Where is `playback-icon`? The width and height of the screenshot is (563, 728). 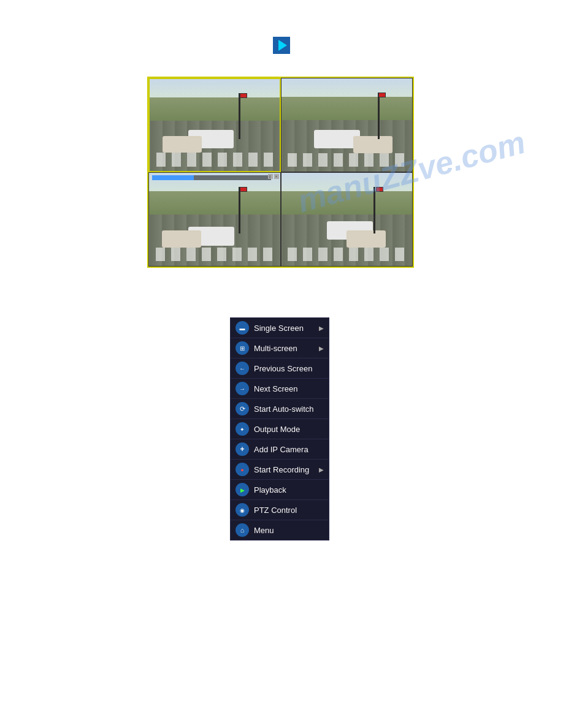
playback-icon is located at coordinates (242, 490).